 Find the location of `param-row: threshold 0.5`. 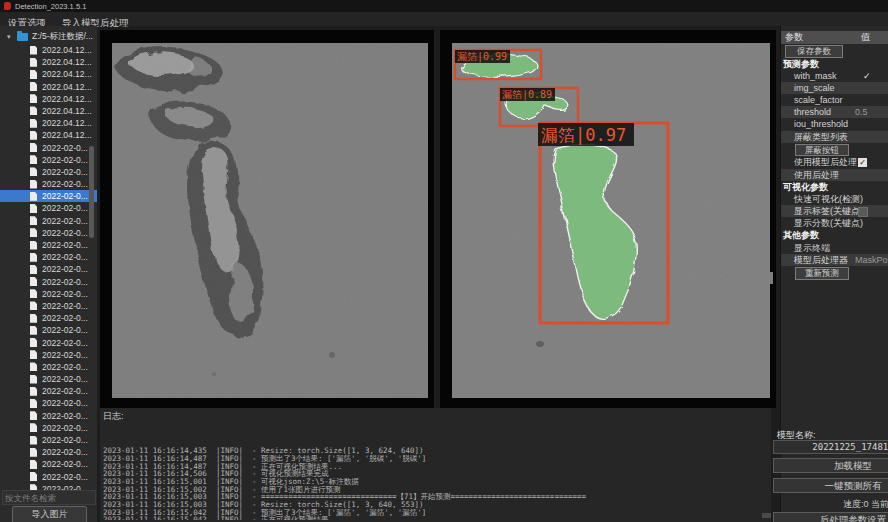

param-row: threshold 0.5 is located at coordinates (834, 112).